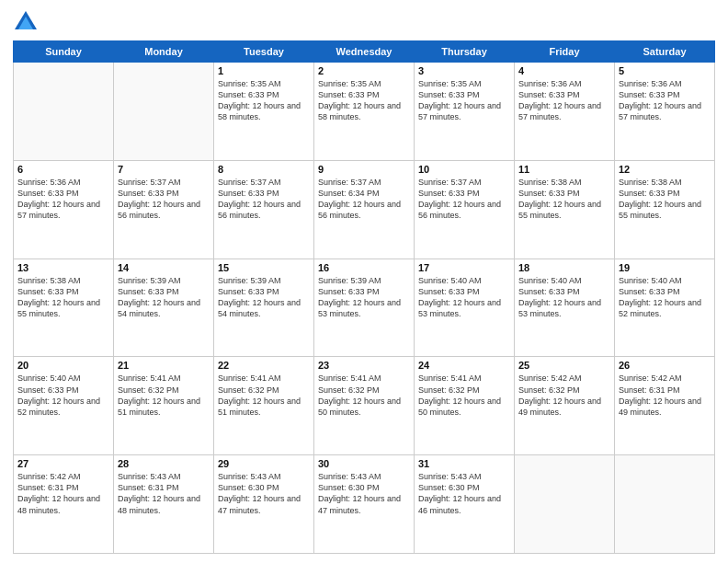 The width and height of the screenshot is (728, 563). Describe the element at coordinates (265, 210) in the screenshot. I see `calendar-cell: 8Sunrise: 5:37 AM Sunset: 6:33 PM Daylig…` at that location.